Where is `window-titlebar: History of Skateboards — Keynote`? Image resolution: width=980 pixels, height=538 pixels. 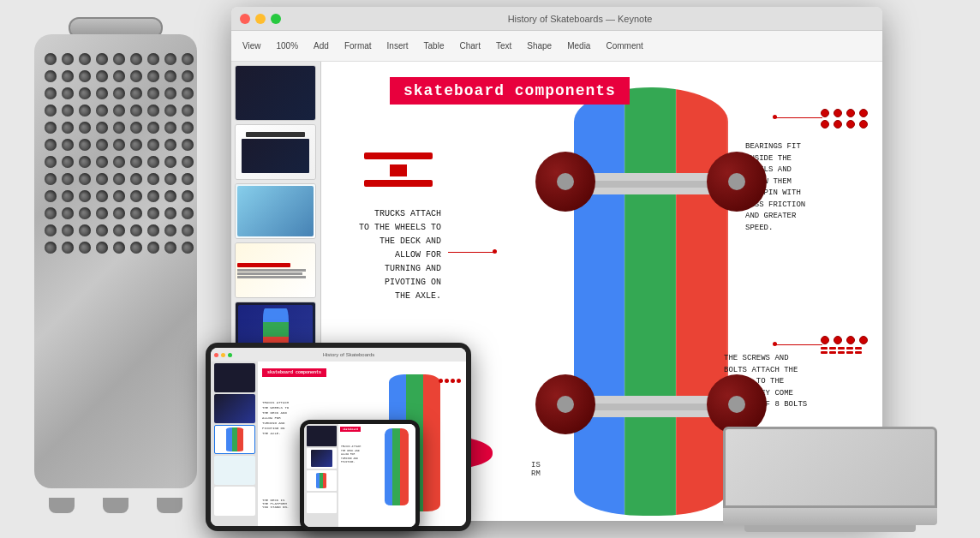
window-titlebar: History of Skateboards — Keynote is located at coordinates (557, 19).